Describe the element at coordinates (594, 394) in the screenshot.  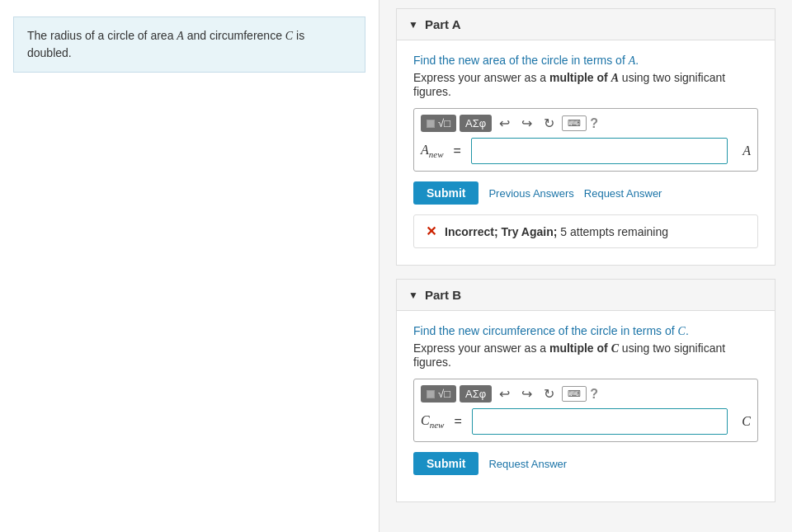
I see `help-button-b: ?` at that location.